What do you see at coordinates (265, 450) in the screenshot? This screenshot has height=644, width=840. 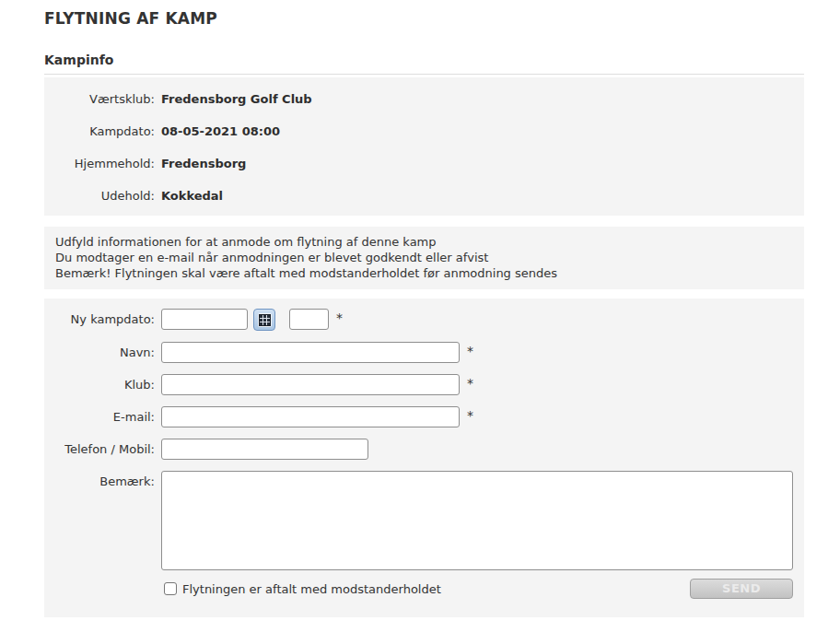 I see `phone-input` at bounding box center [265, 450].